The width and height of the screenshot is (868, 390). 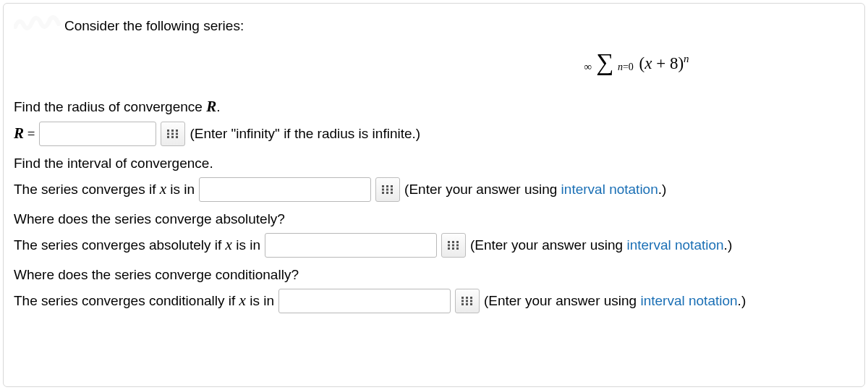 What do you see at coordinates (351, 245) in the screenshot?
I see `absolute-interval-input` at bounding box center [351, 245].